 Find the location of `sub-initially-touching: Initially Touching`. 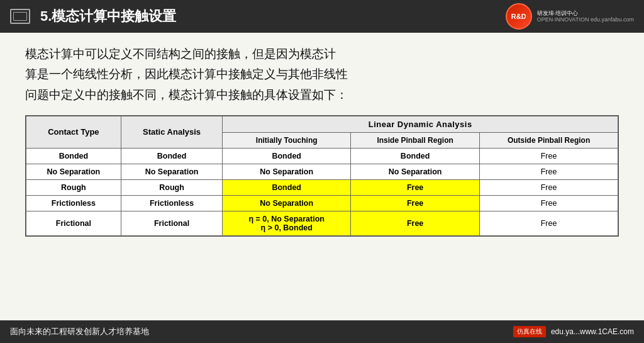

sub-initially-touching: Initially Touching is located at coordinates (287, 140).